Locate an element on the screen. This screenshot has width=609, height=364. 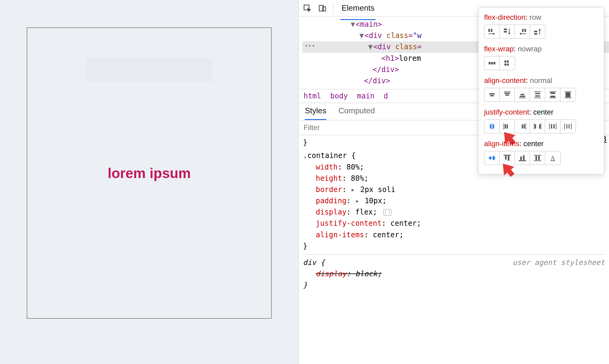
group-align-content: align-content: normal is located at coordinates (541, 89).